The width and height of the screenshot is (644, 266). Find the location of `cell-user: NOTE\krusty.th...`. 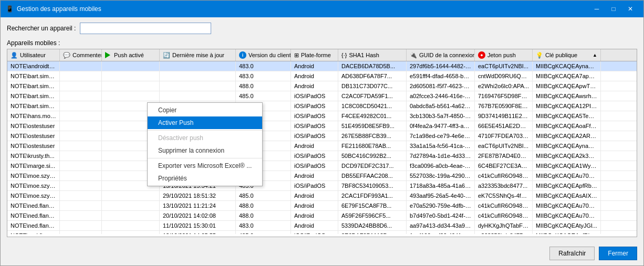

cell-user: NOTE\krusty.th... is located at coordinates (34, 156).